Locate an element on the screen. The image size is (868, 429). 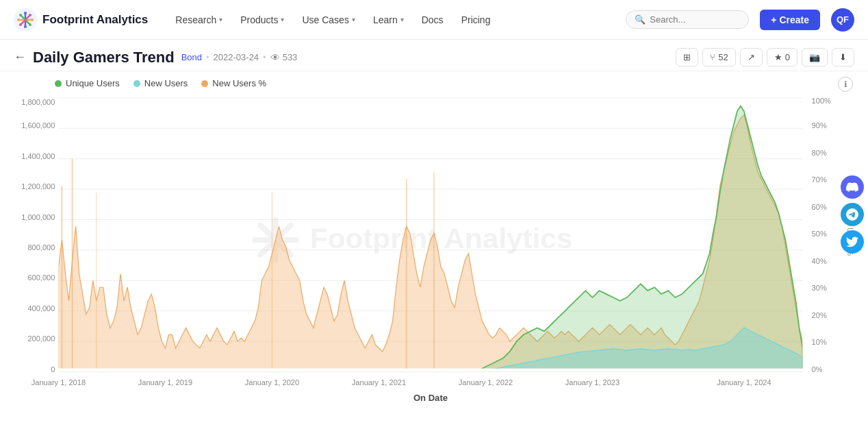
svg-text: January 1, 2023 is located at coordinates (593, 382).